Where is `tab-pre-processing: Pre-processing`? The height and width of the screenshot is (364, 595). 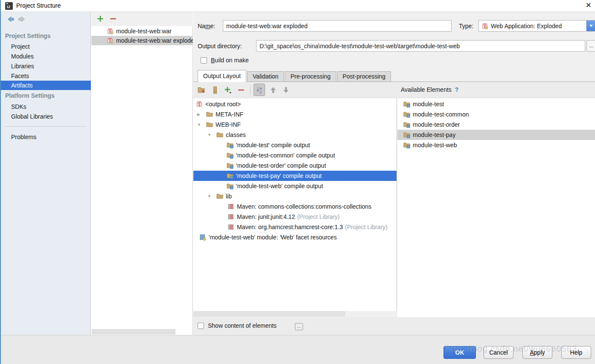 tab-pre-processing: Pre-processing is located at coordinates (310, 77).